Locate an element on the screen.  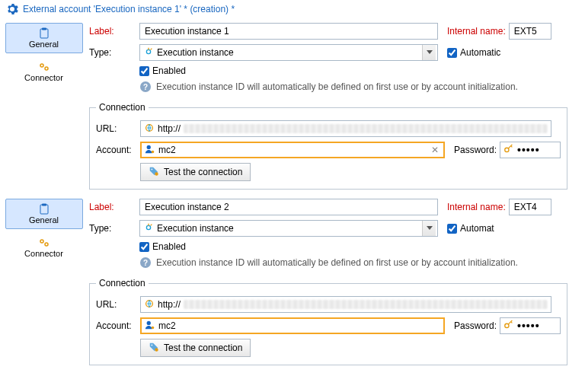
window-title: External account 'Execution instance 1' … is located at coordinates (129, 9).